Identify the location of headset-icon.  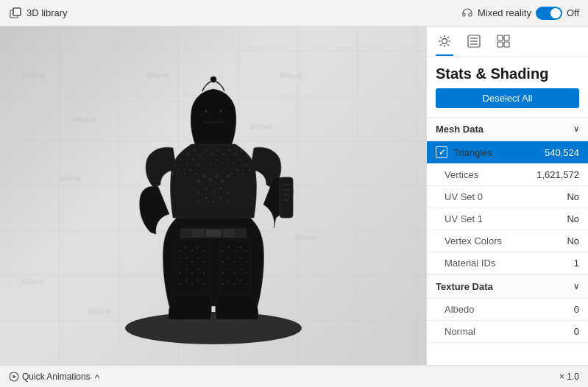
(467, 13).